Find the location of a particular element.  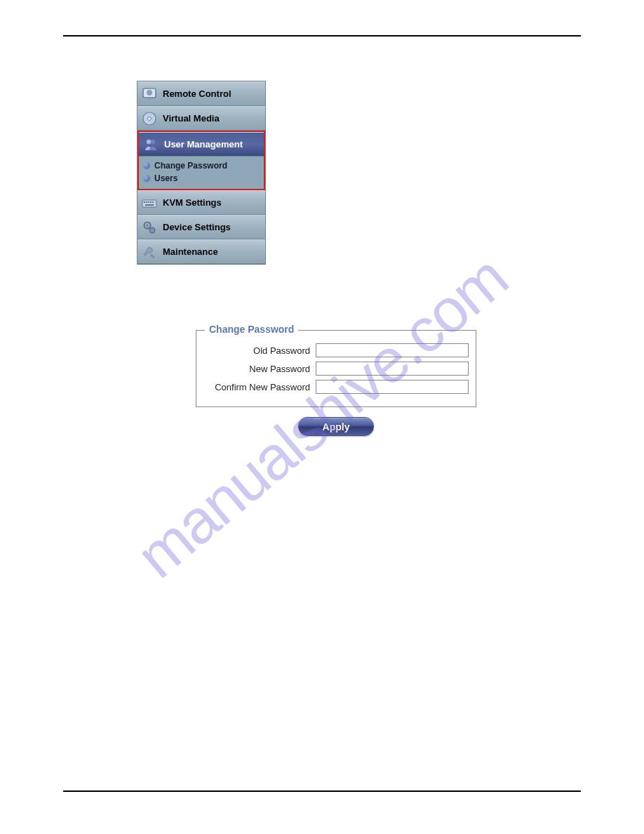

sidebar-item-user-management: User Management is located at coordinates (201, 145).